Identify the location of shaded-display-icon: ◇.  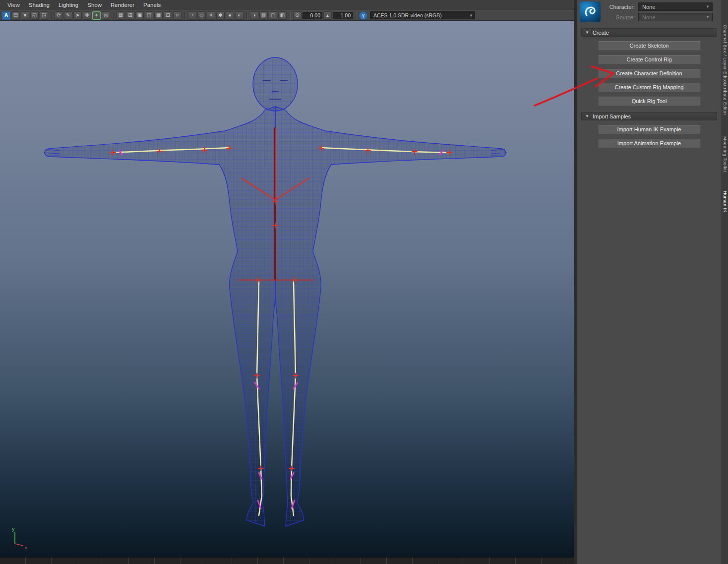
(201, 16).